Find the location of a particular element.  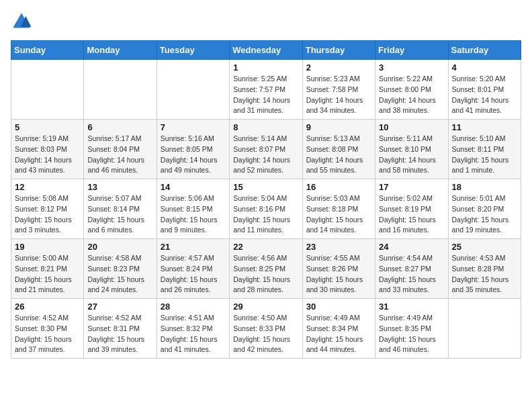

day-info: Sunrise: 4:53 AM Sunset: 8:28 PM Dayligh… is located at coordinates (485, 274).